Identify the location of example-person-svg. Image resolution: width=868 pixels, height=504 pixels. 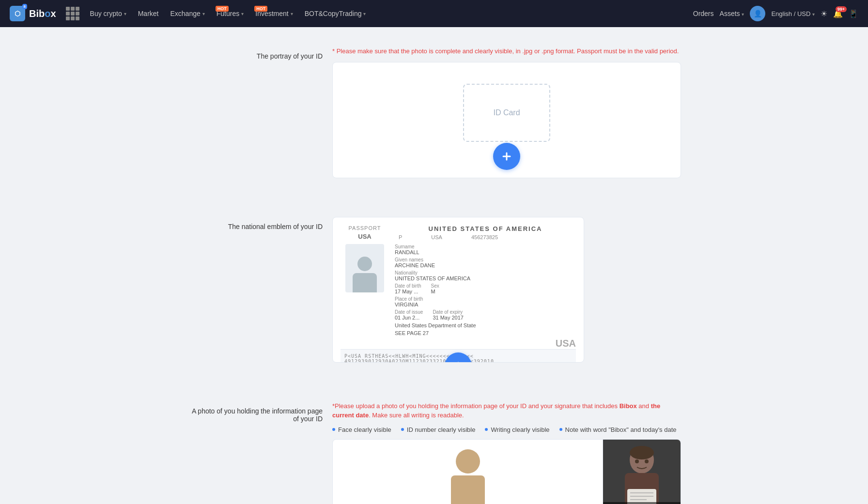
(642, 473).